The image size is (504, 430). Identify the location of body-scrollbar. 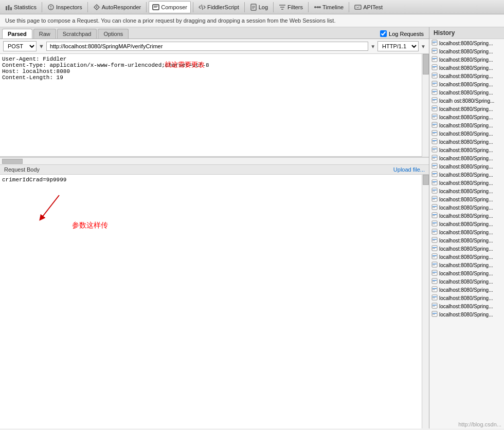
(425, 302).